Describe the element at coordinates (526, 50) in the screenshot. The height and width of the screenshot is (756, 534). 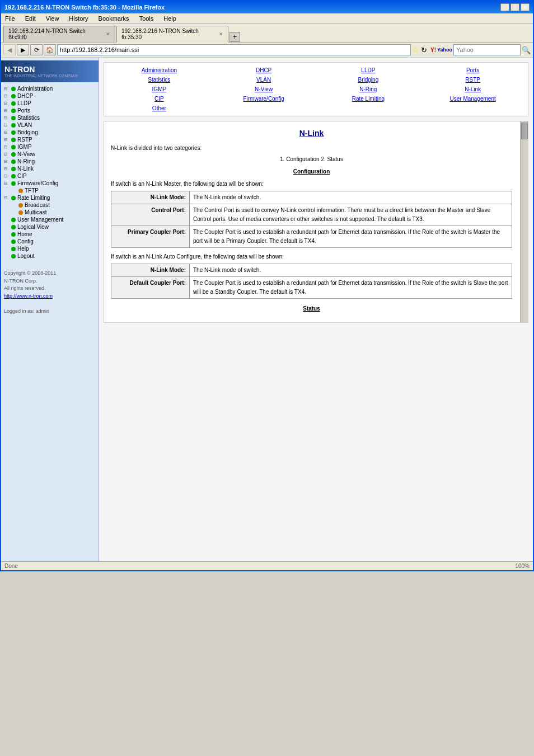
I see `search-icon: 🔍` at that location.